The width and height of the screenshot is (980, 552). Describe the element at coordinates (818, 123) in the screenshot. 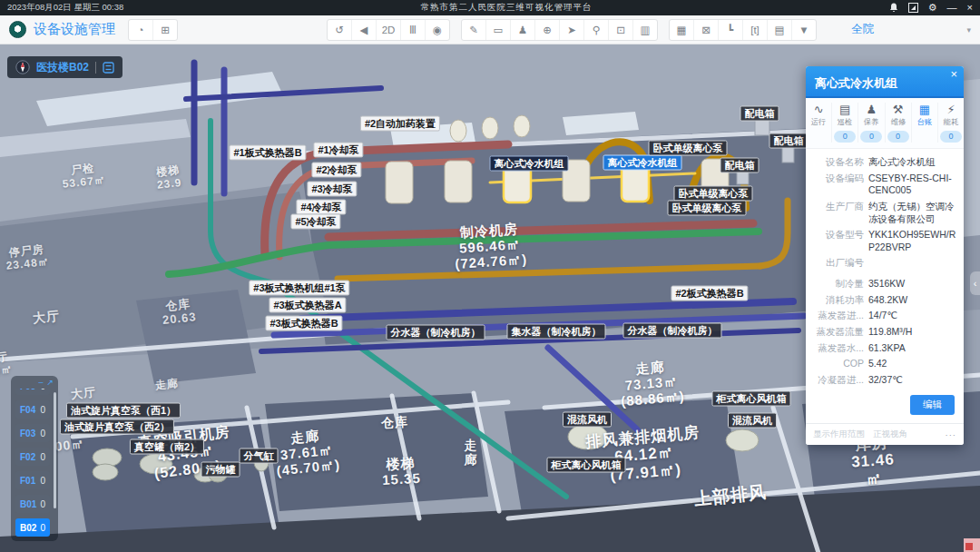

I see `tab-运行: ∿运行0` at that location.